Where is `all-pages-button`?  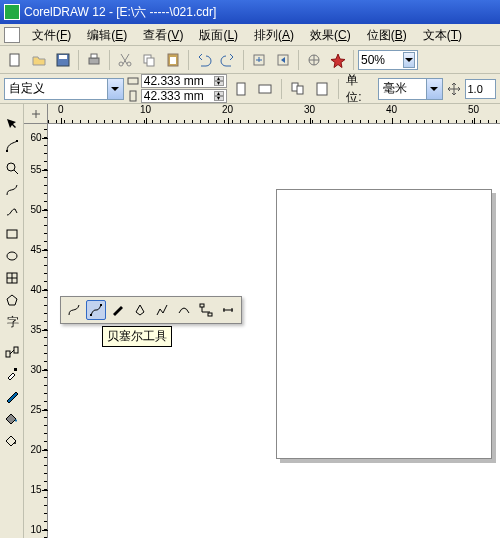
all-pages-button is located at coordinates (298, 89).